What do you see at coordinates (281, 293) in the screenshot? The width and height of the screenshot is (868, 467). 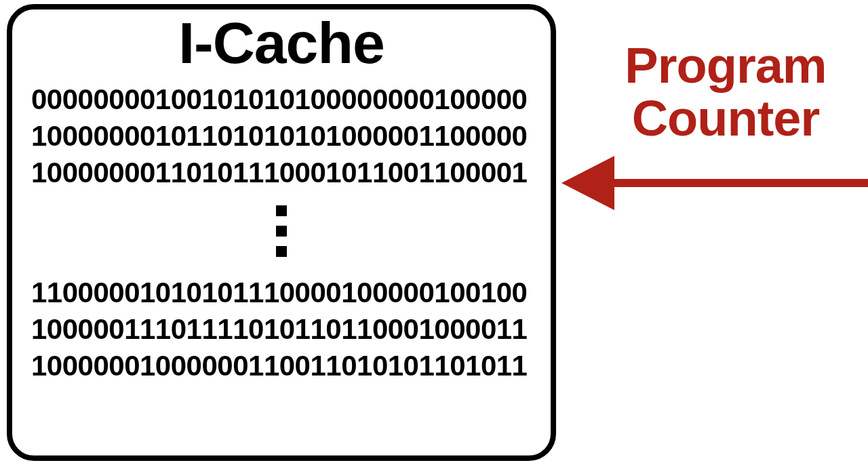 I see `icache-line-3: 11000001010101110000100000100100` at bounding box center [281, 293].